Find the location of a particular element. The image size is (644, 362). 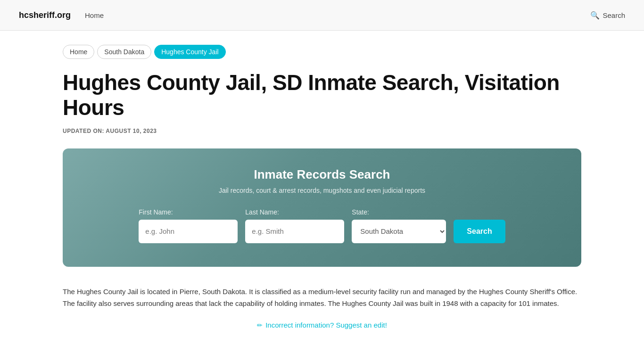

nav-search-label: Search is located at coordinates (614, 15).